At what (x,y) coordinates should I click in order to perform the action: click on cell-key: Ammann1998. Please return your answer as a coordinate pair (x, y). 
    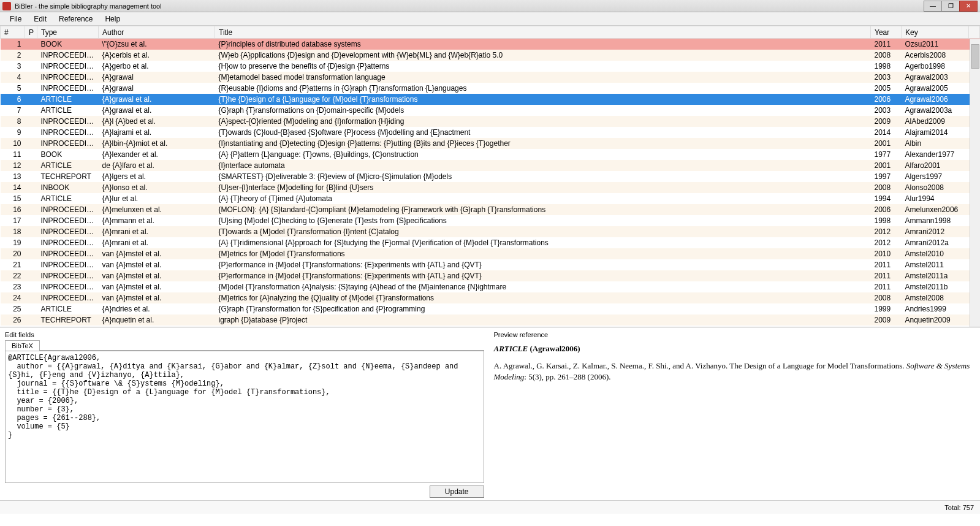
    Looking at the image, I should click on (935, 221).